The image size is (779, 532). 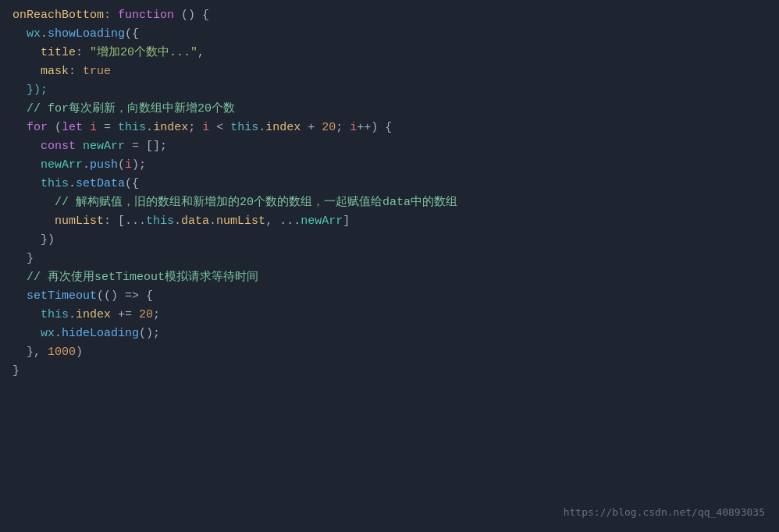 I want to click on code-line-18: wx.hideLoading();, so click(x=390, y=334).